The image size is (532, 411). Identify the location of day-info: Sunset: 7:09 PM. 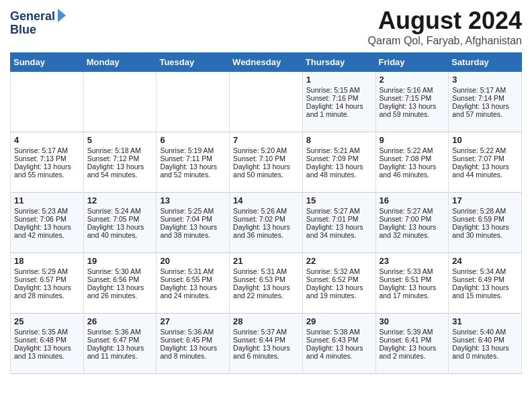
(339, 158).